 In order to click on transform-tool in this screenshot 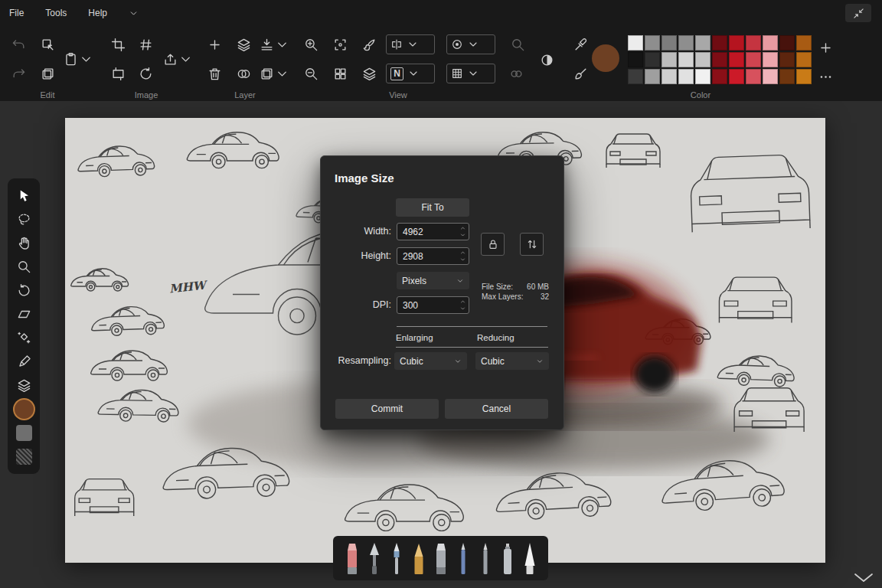, I will do `click(24, 314)`.